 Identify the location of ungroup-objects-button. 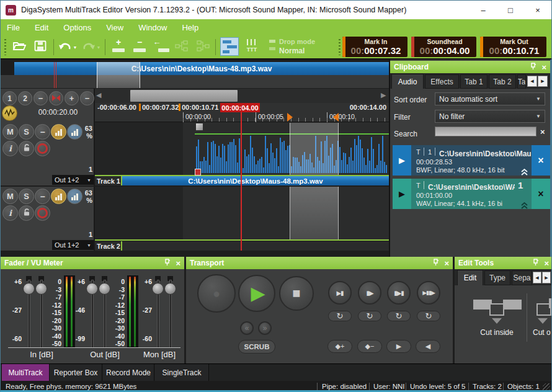
(203, 47).